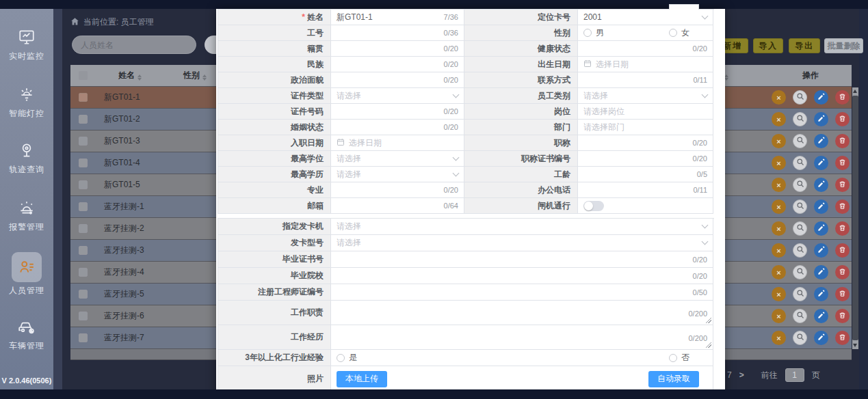 The image size is (868, 399). What do you see at coordinates (398, 18) in the screenshot?
I see `text-input: 新GT01-17/36` at bounding box center [398, 18].